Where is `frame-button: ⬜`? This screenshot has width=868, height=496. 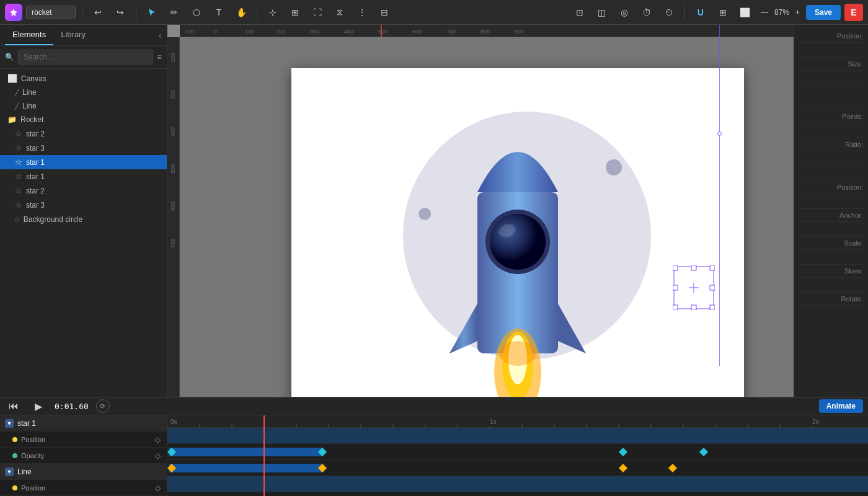
frame-button: ⬜ is located at coordinates (745, 12).